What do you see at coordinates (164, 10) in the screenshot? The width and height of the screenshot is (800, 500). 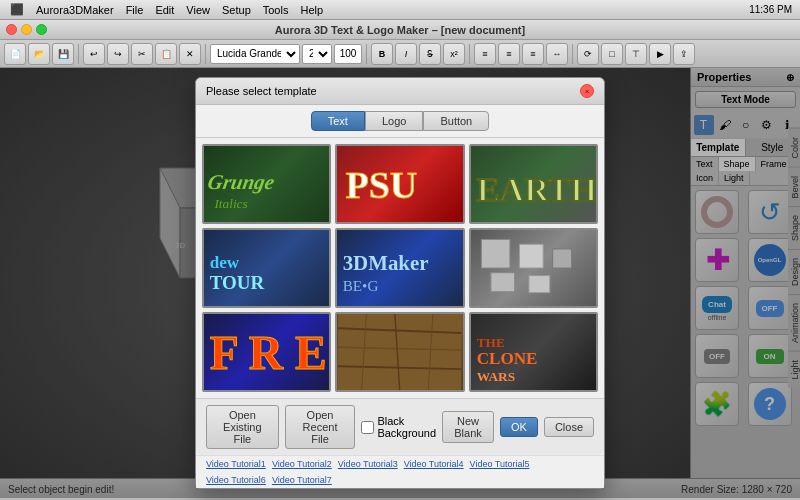 I see `menu-edit: Edit` at bounding box center [164, 10].